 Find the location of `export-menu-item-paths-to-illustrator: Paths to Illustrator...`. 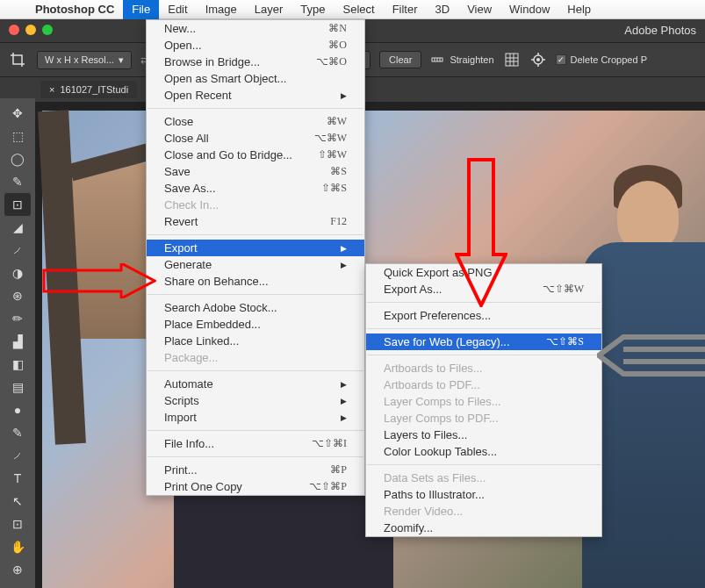

export-menu-item-paths-to-illustrator: Paths to Illustrator... is located at coordinates (484, 495).